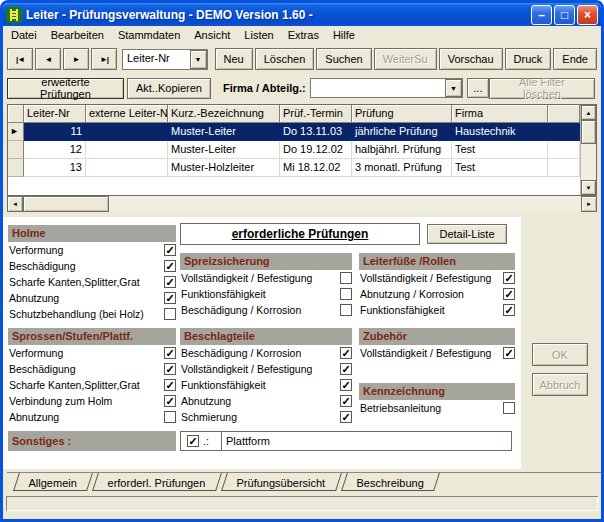 The image size is (604, 522). What do you see at coordinates (20, 59) in the screenshot?
I see `first-record-button: |◄` at bounding box center [20, 59].